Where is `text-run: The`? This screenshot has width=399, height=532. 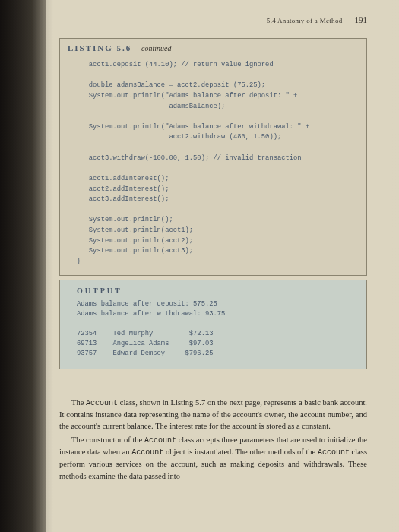
text-run: The is located at coordinates (79, 403).